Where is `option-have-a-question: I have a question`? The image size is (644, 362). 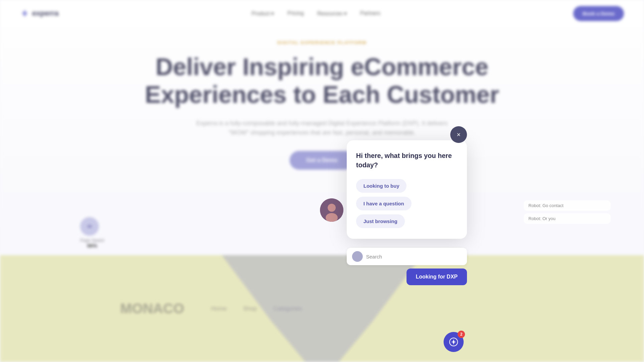
option-have-a-question: I have a question is located at coordinates (384, 204).